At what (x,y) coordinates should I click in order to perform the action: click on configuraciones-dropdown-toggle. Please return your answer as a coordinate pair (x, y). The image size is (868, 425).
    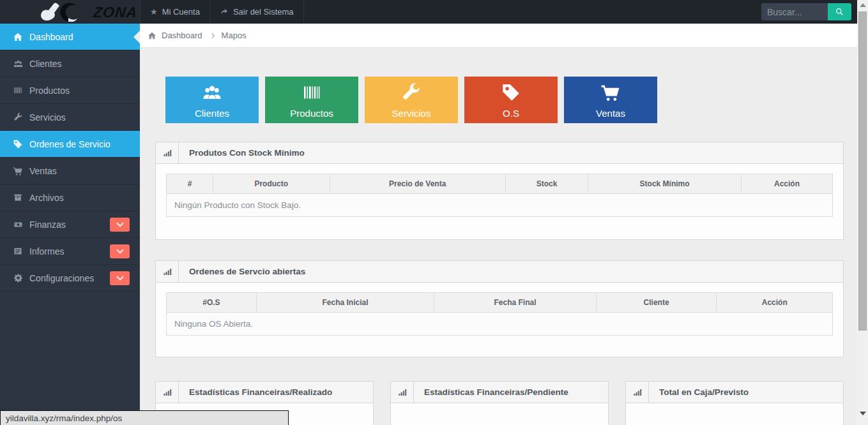
    Looking at the image, I should click on (120, 278).